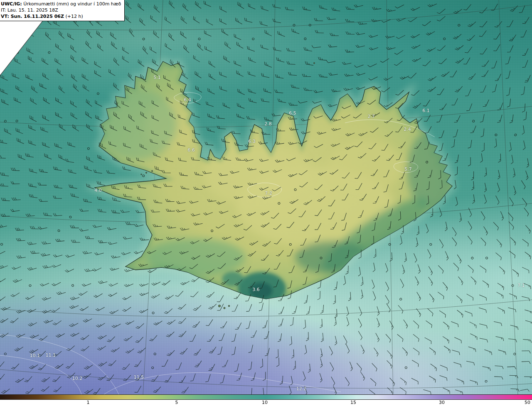 This screenshot has height=406, width=532. What do you see at coordinates (61, 17) in the screenshot?
I see `valid-time: VT: Sun. 16.11.2025 06Z (+12 h)` at bounding box center [61, 17].